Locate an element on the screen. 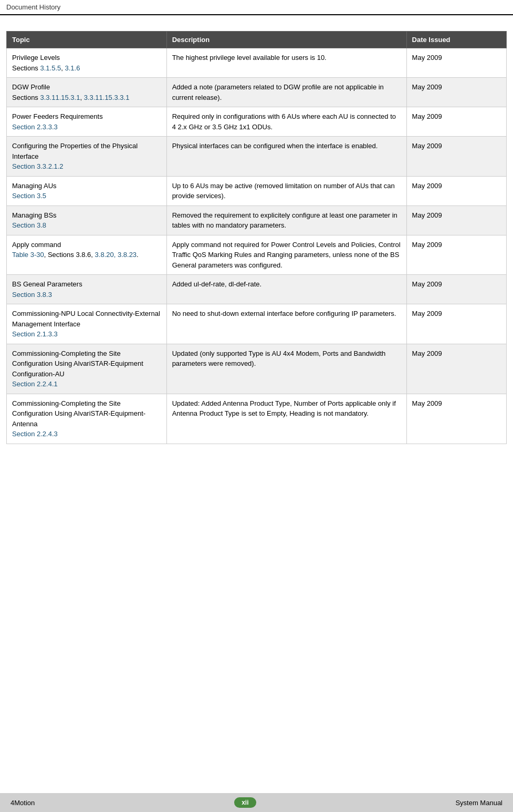  topic-link: Section 3.3.2.1.2 is located at coordinates (38, 166).